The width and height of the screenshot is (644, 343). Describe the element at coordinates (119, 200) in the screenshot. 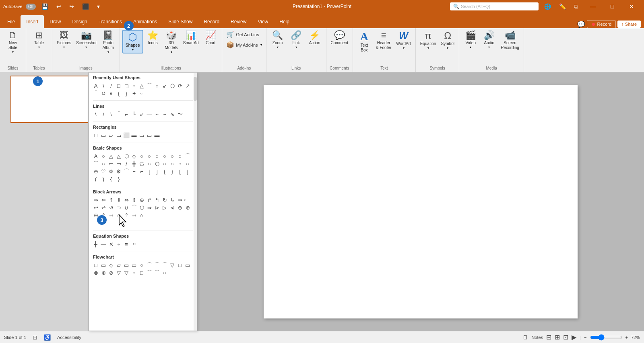

I see `shape-item: ⇓` at that location.